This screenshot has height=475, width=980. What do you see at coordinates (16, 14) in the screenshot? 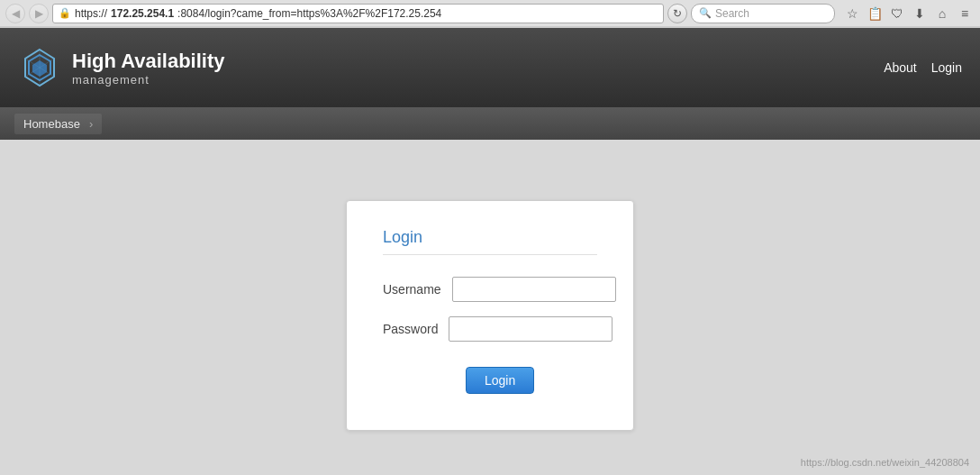
I see `back-icon: ◀` at bounding box center [16, 14].